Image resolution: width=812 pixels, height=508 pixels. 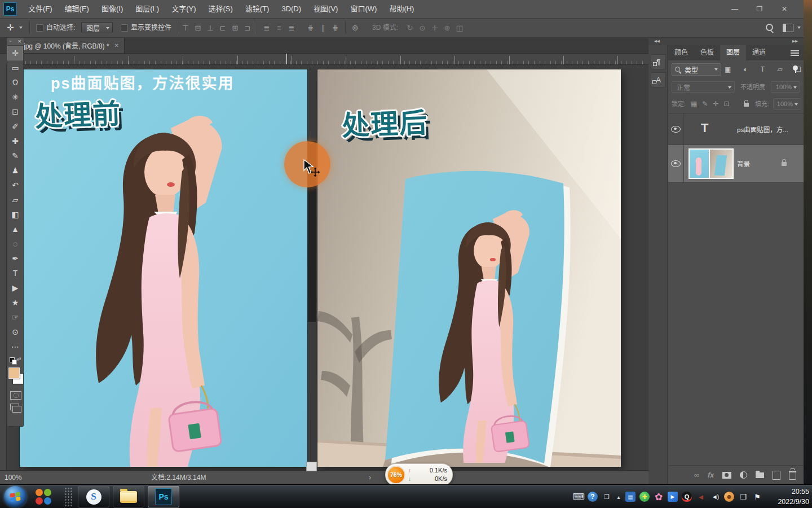 I want to click on menu-item: 图像(I), so click(x=112, y=9).